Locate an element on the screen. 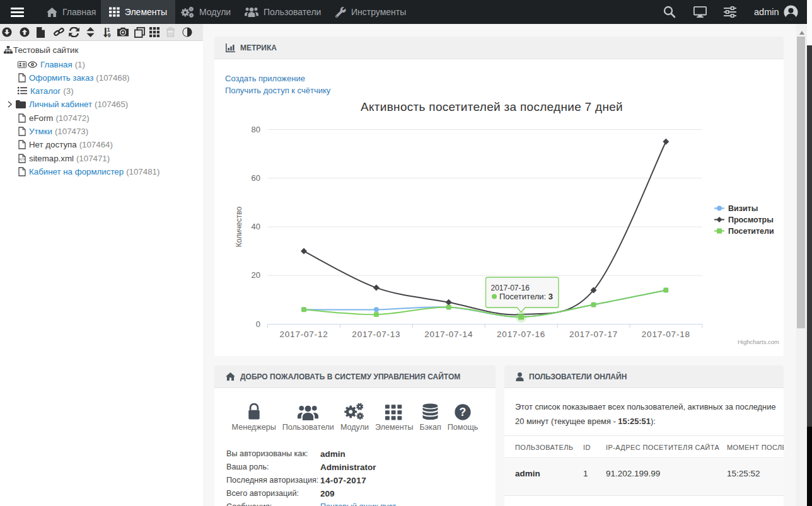 This screenshot has width=812, height=506. svg-text: 20 is located at coordinates (256, 275).